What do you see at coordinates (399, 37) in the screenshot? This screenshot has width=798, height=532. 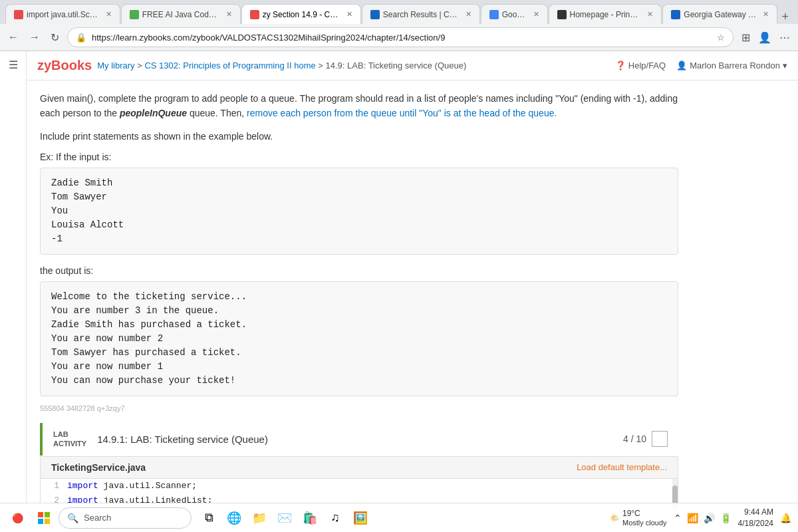 I see `address-bar-row: ← → ↻ 🔒 https://learn.zybooks.com/zybook…` at bounding box center [399, 37].